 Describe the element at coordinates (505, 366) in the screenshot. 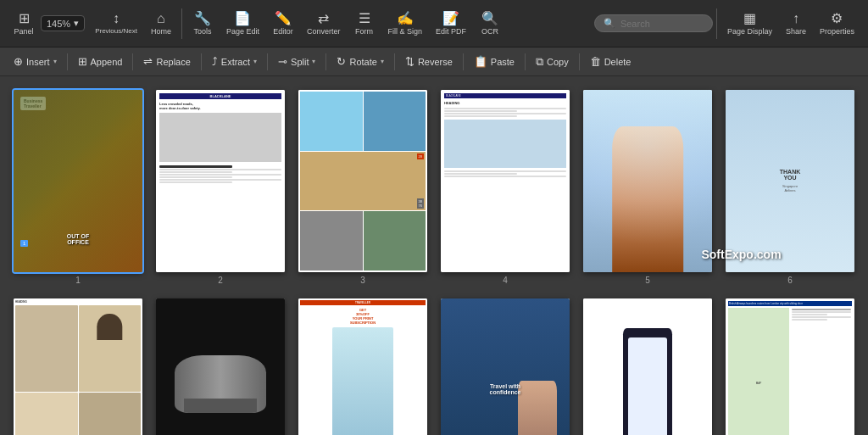

I see `page-thumb-10: Travel withconfidence BOOK YOUR TRIP 10` at that location.